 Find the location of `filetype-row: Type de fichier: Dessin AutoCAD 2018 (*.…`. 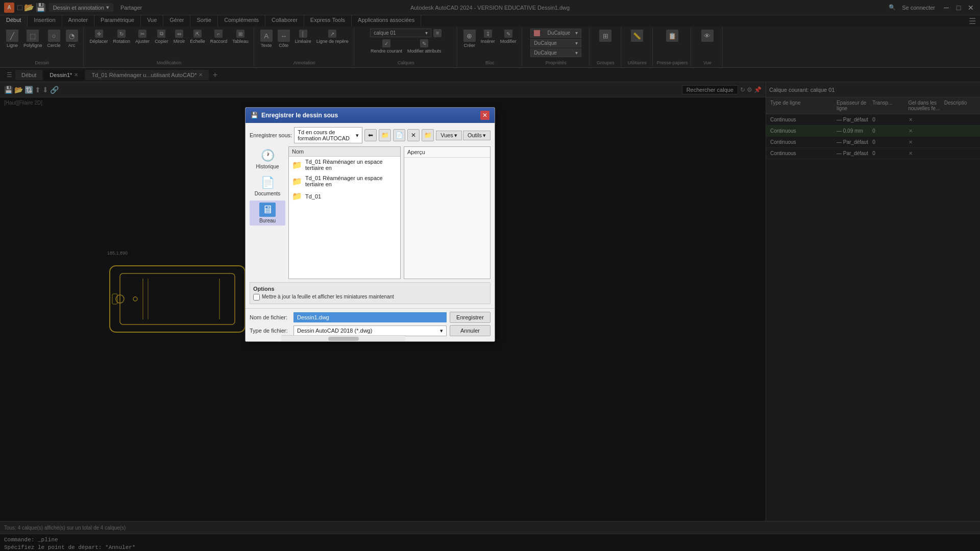

filetype-row: Type de fichier: Dessin AutoCAD 2018 (*.… is located at coordinates (370, 331).